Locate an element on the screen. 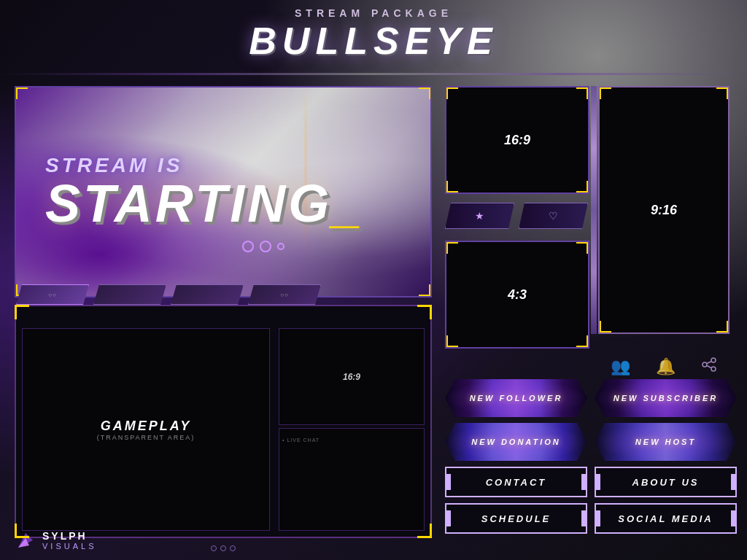  banner-small-2: ♡ is located at coordinates (553, 216).